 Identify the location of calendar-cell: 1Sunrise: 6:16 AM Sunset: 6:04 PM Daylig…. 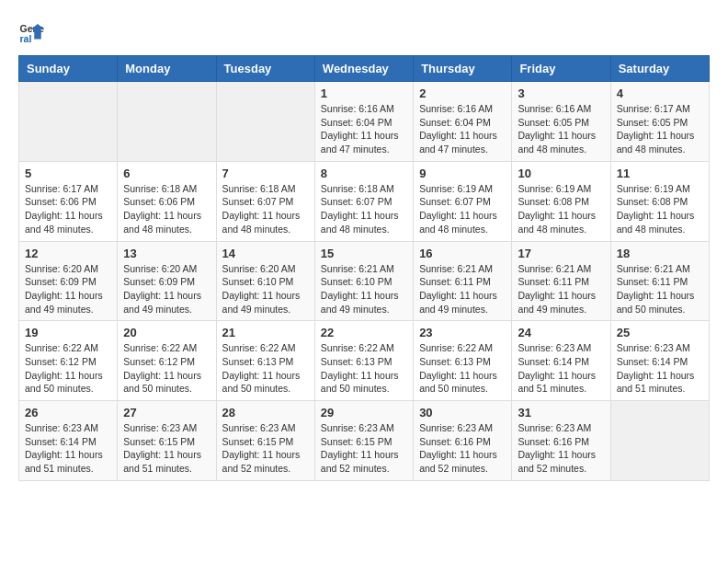
(364, 121).